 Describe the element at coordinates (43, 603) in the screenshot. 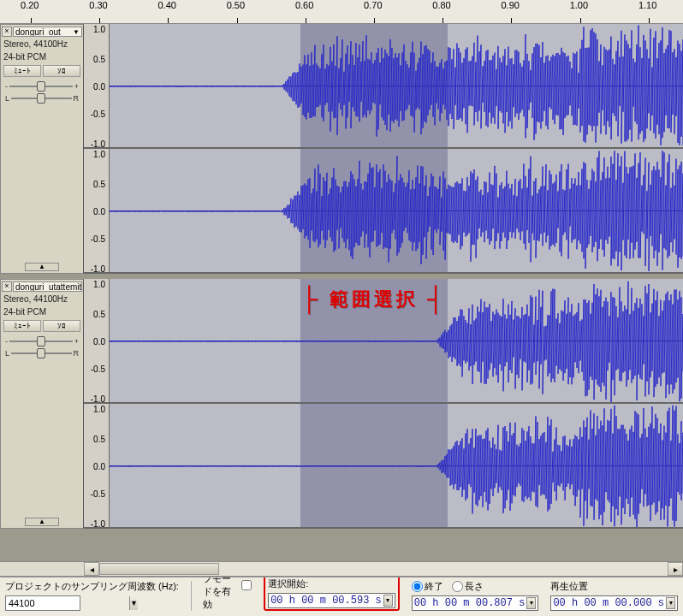

I see `project-rate-combo: ▼` at that location.